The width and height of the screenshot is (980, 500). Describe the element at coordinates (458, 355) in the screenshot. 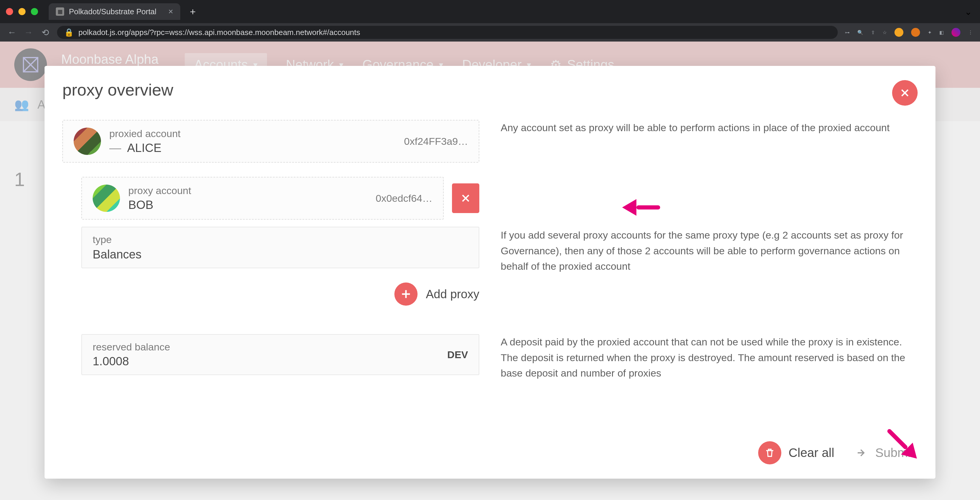

I see `reserved-balance-unit: DEV` at that location.